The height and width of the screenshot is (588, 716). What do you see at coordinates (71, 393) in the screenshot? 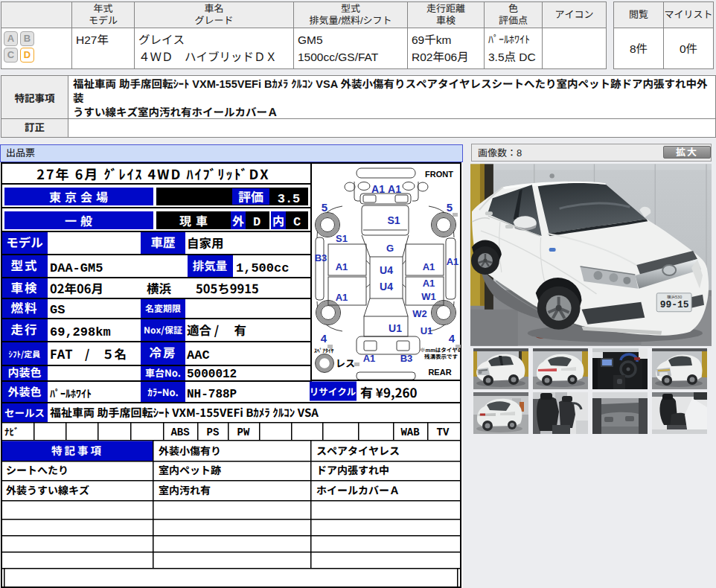
I see `svg-text: ﾊﾟｰﾙﾎﾜｲﾄ` at bounding box center [71, 393].